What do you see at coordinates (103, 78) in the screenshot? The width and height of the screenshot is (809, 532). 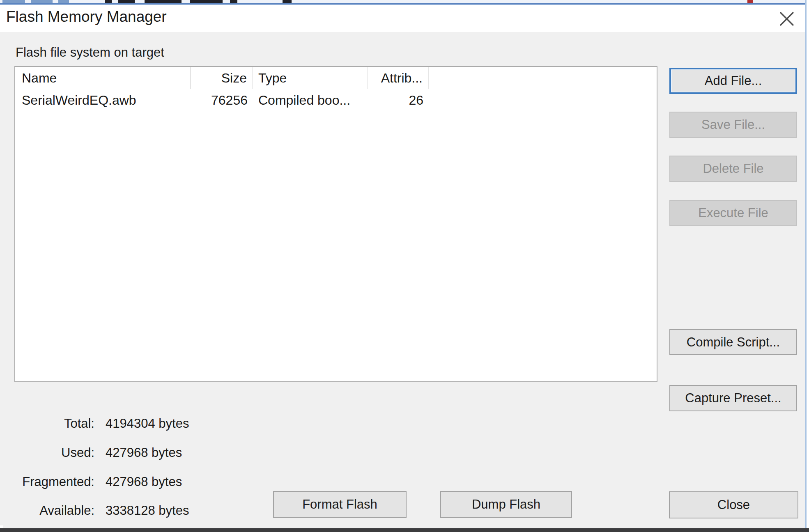 I see `column-header-name: Name` at bounding box center [103, 78].